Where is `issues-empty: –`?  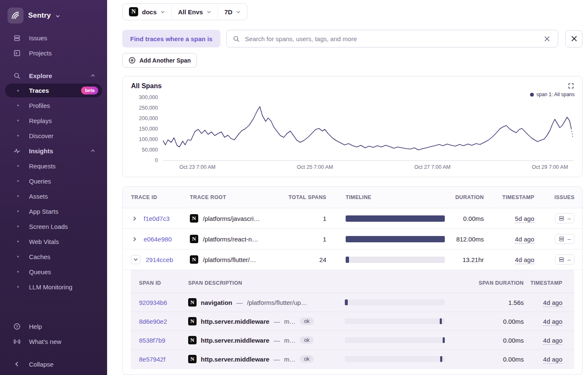
issues-empty: – is located at coordinates (569, 218).